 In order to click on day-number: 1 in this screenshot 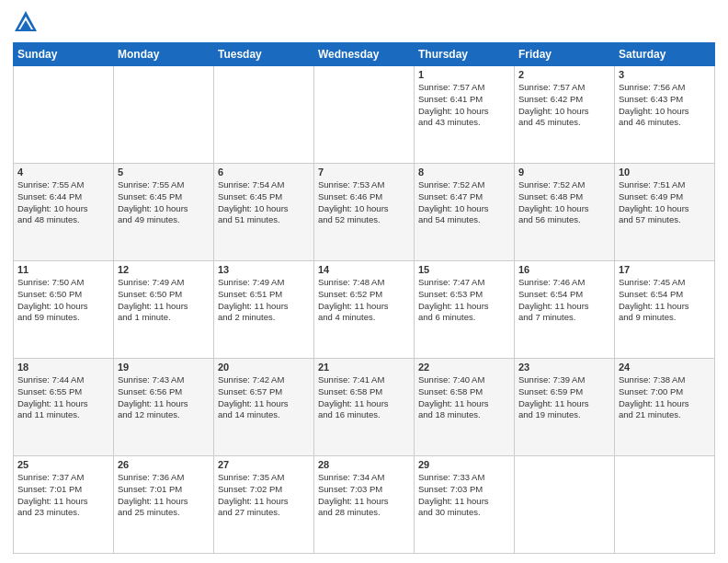, I will do `click(464, 75)`.